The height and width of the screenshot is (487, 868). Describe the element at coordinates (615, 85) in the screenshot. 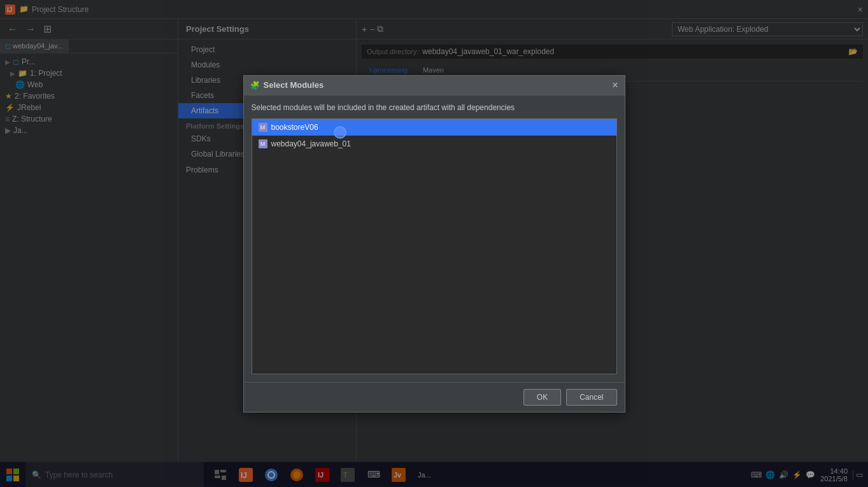

I see `dialog-close-button: ×` at that location.